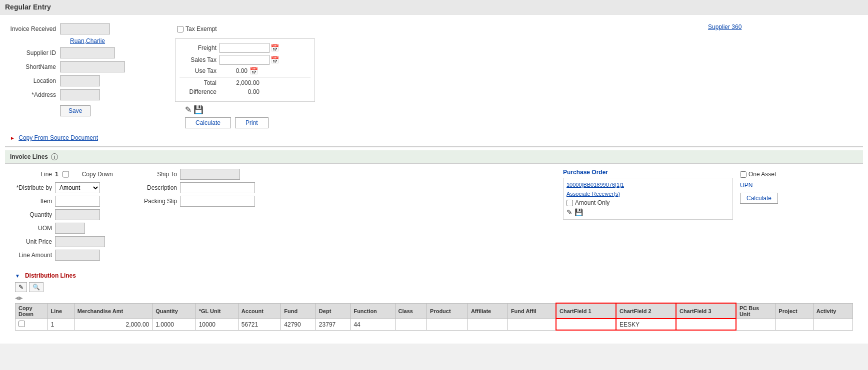 The height and width of the screenshot is (370, 868). I want to click on po-save-icon: 💾, so click(579, 212).